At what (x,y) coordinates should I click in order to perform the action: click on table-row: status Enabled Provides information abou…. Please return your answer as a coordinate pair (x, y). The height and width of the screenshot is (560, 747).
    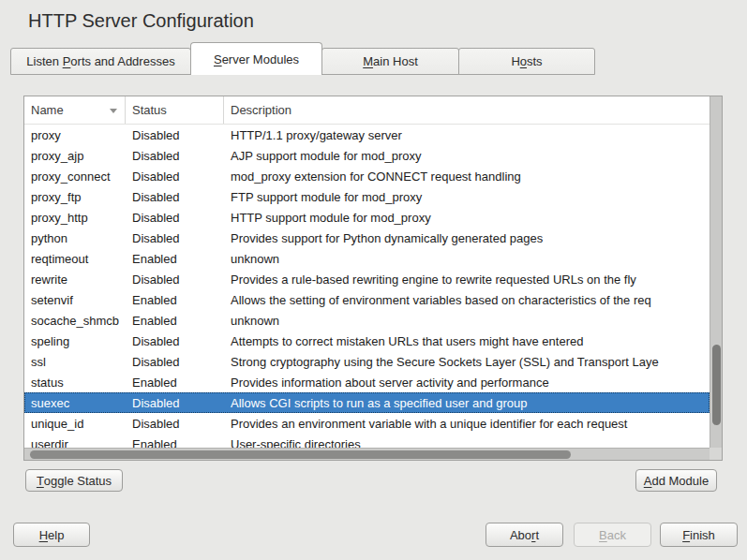
    Looking at the image, I should click on (367, 382).